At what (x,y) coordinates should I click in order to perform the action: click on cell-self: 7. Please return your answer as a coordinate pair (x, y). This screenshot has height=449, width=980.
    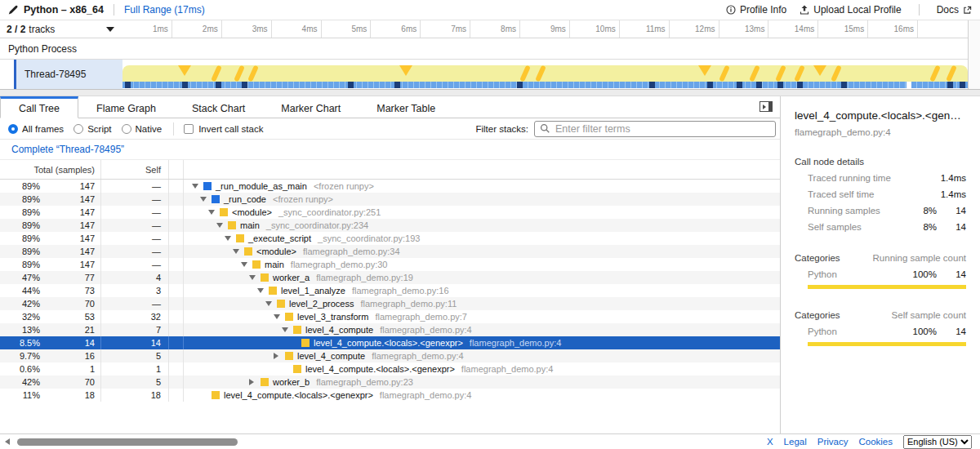
    Looking at the image, I should click on (136, 330).